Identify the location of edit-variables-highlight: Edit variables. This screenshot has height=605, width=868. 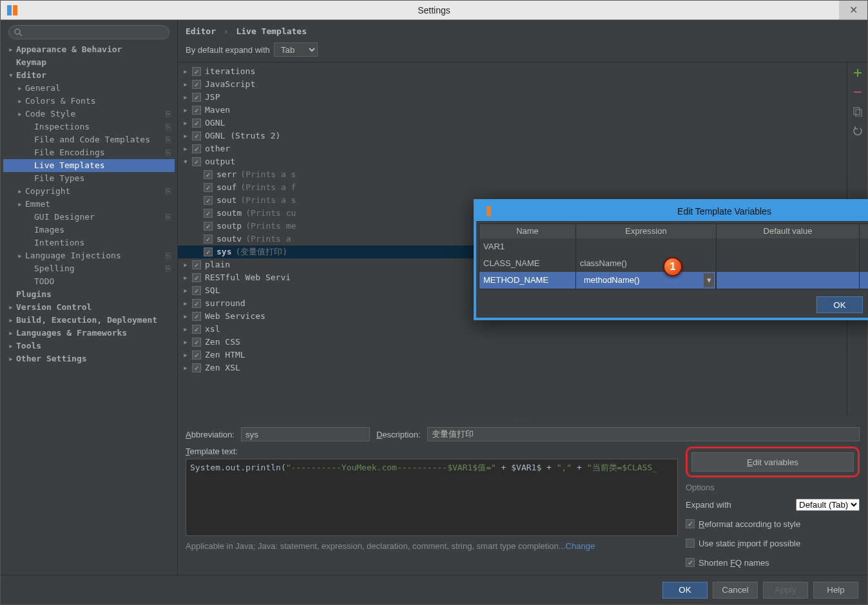
(773, 462).